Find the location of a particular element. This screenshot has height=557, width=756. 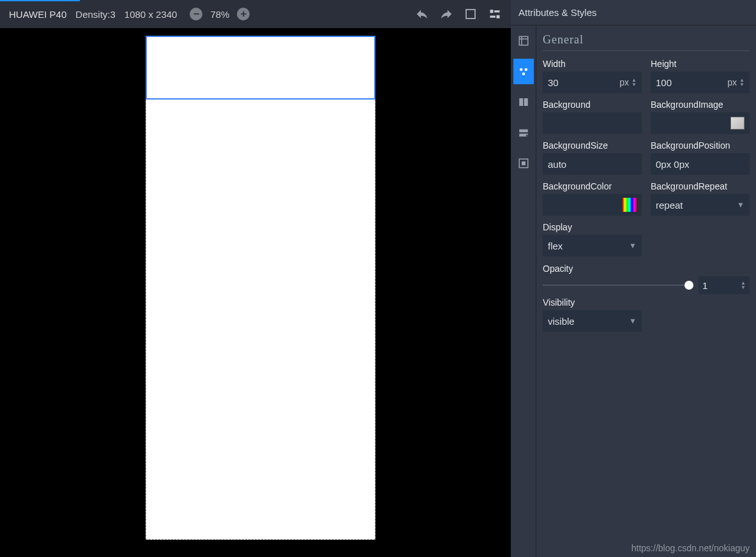

backgroundcolor-label: BackgroundColor is located at coordinates (593, 186).